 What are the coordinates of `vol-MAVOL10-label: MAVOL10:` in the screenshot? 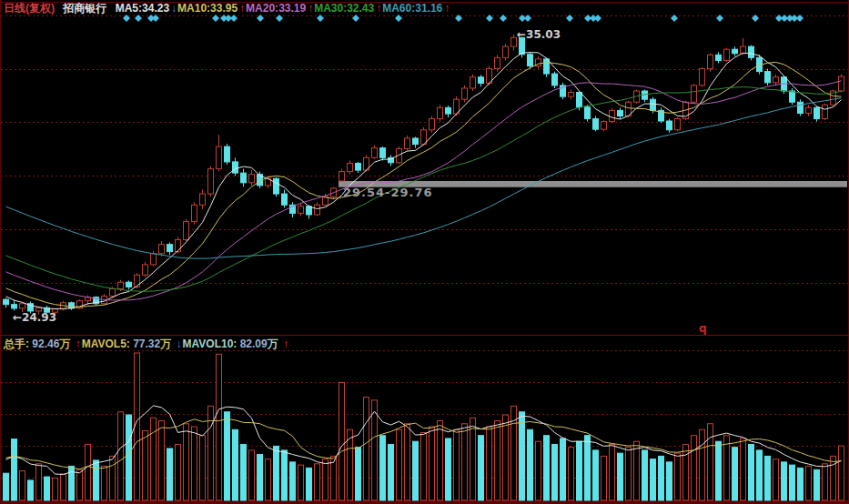 It's located at (211, 344).